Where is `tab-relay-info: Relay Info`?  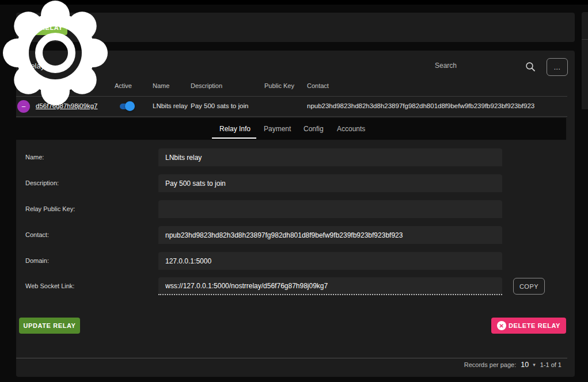 tab-relay-info: Relay Info is located at coordinates (235, 129).